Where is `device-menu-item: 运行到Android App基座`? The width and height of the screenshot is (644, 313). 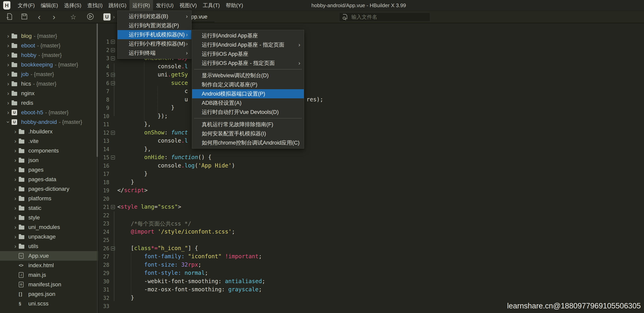
device-menu-item: 运行到Android App基座 is located at coordinates (248, 35).